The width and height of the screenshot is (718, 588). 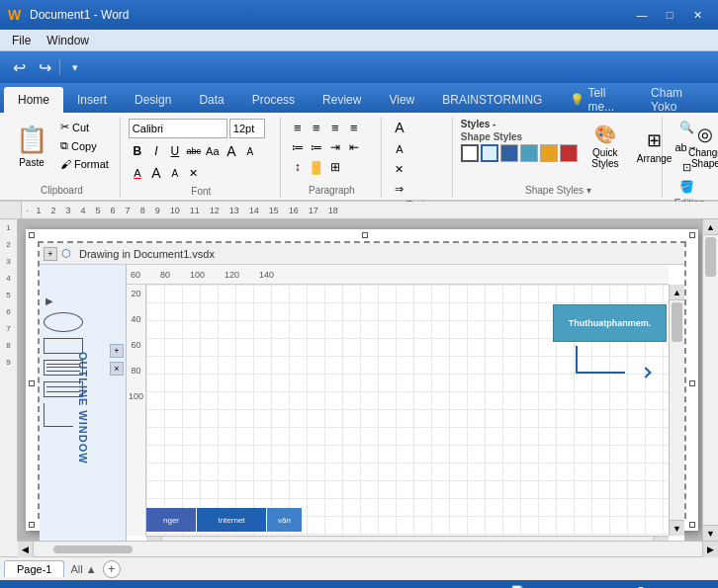 What do you see at coordinates (154, 540) in the screenshot?
I see `scroll-left-btn: ◀` at bounding box center [154, 540].